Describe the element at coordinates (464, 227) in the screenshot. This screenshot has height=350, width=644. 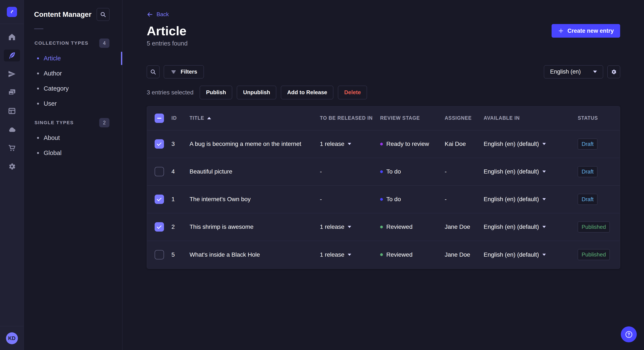
I see `cell-assignee: Jane Doe` at that location.